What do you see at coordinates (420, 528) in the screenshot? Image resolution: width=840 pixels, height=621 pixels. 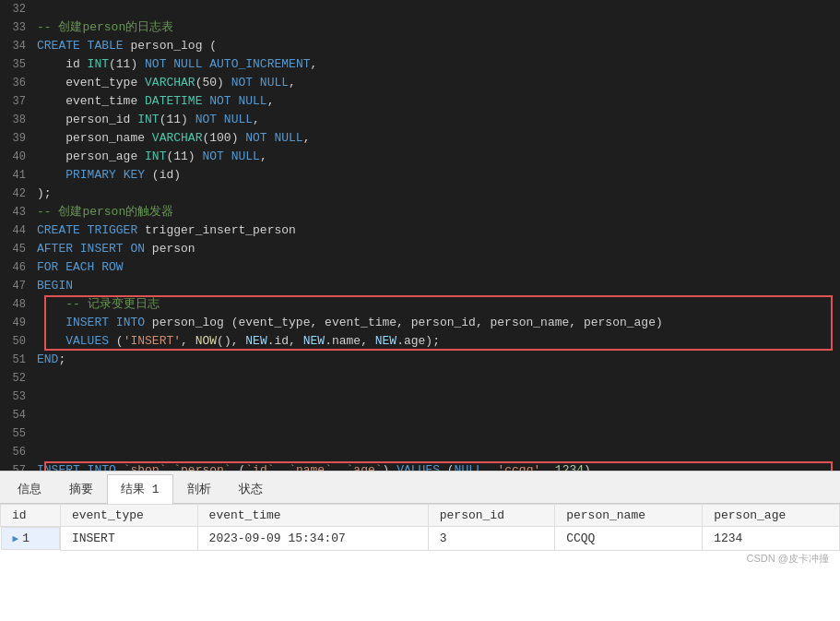 I see `results-table: id event_type event_time person_id perso…` at bounding box center [420, 528].